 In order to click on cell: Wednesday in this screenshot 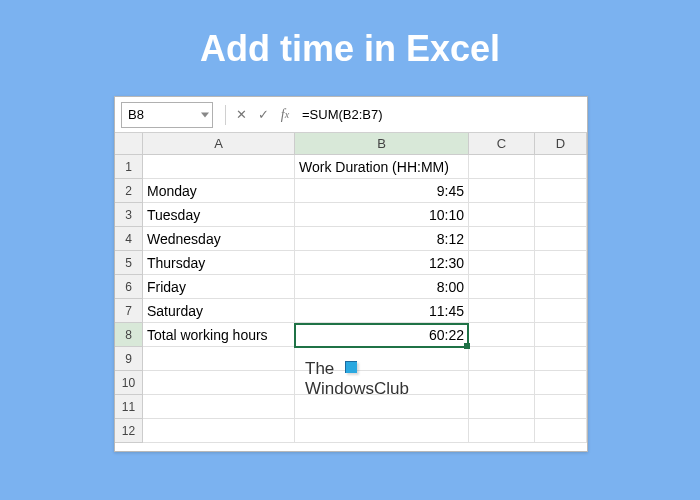, I will do `click(219, 239)`.